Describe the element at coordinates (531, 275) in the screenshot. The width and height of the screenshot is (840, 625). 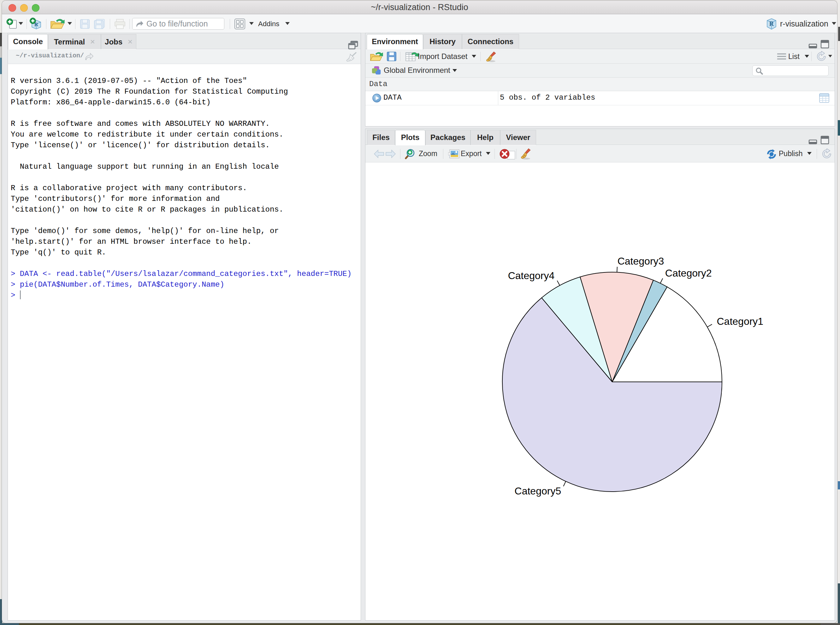
I see `svg-text: Category4` at that location.